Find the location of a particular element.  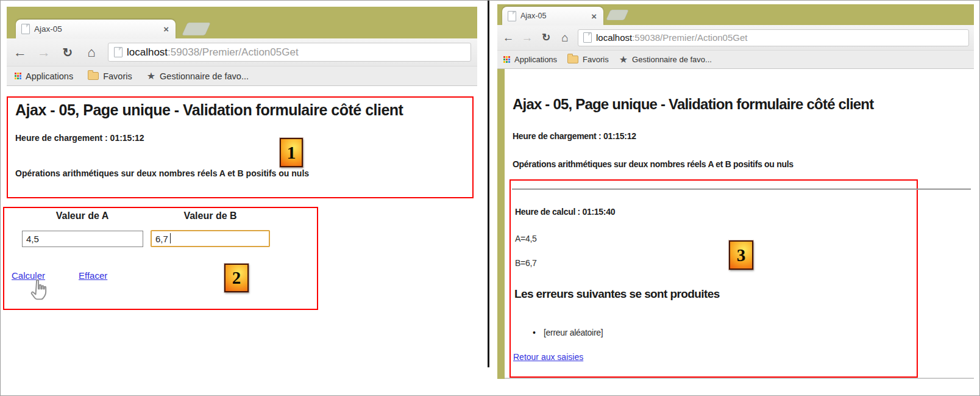

error-list-item: [erreur aléatoire] is located at coordinates (573, 333).